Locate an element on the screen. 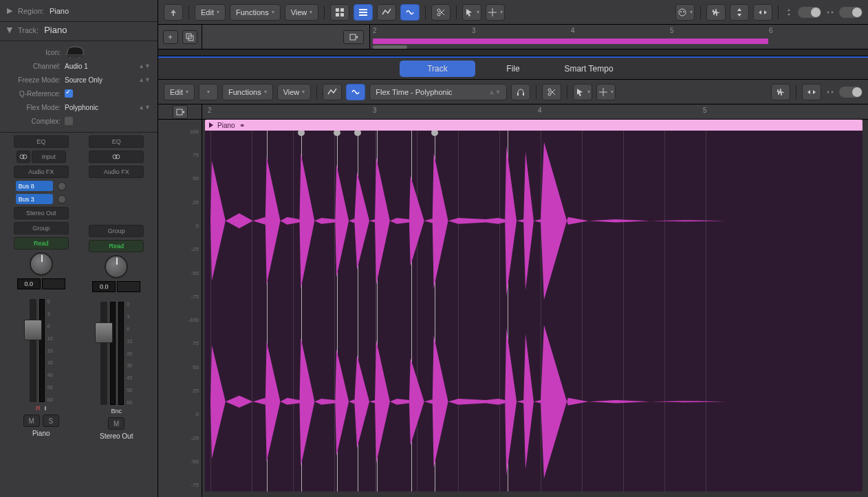 Image resolution: width=868 pixels, height=497 pixels. edit-history-button: ▾ is located at coordinates (208, 92).